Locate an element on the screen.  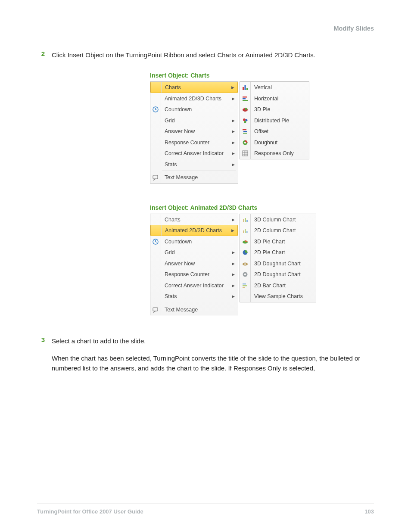
submenu-item-label: View Sample Charts is located at coordinates (284, 296).